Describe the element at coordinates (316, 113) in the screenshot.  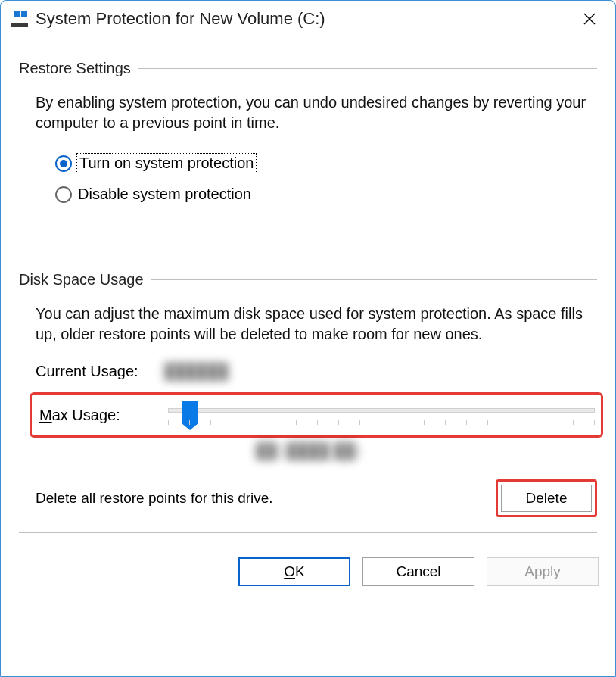
I see `restore-description: By enabling system protection, you can u…` at that location.